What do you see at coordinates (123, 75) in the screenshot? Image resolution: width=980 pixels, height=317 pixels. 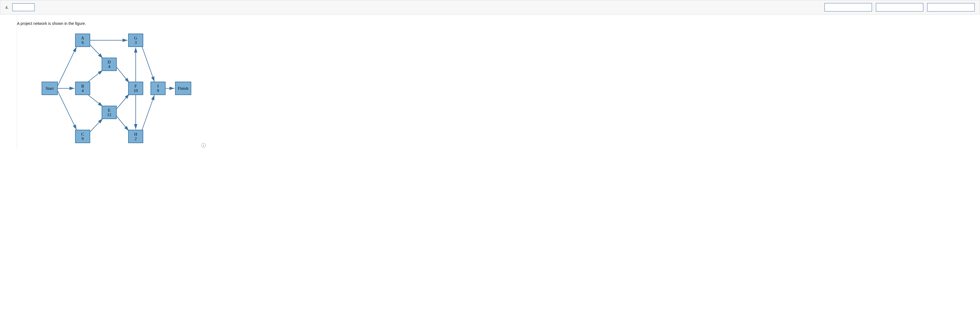 I see `edge-d-f` at bounding box center [123, 75].